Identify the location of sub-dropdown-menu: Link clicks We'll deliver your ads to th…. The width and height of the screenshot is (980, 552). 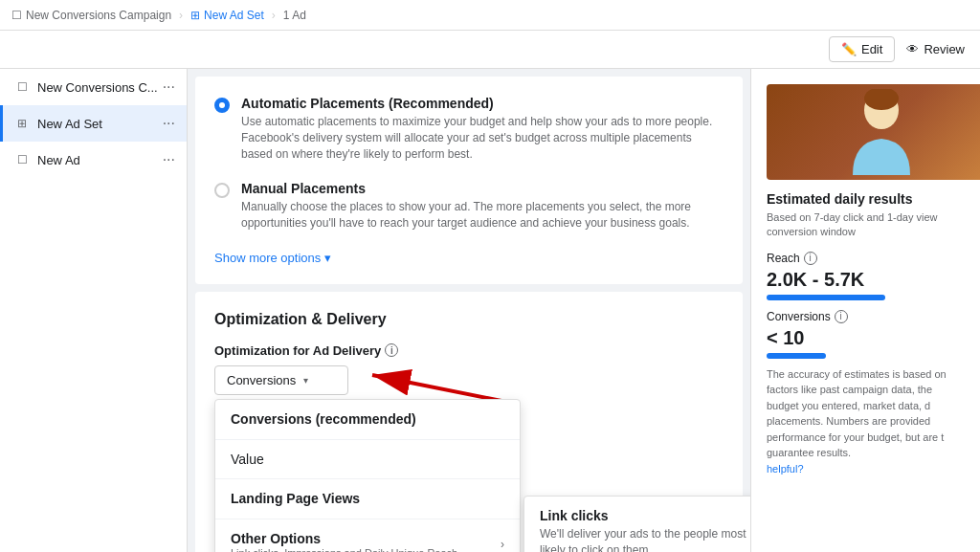
(637, 524).